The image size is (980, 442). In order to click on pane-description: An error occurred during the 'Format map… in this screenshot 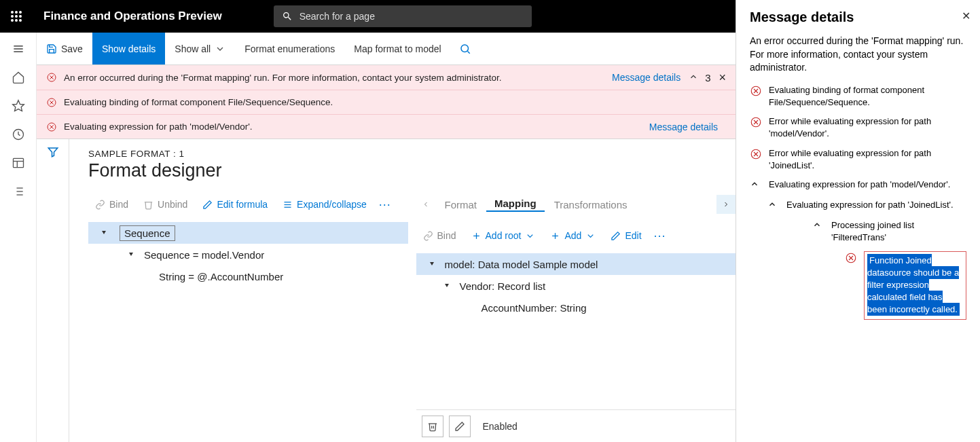, I will do `click(858, 54)`.